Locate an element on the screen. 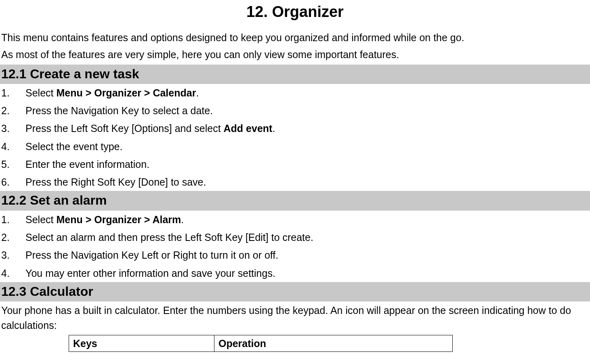 This screenshot has width=590, height=364. list-item: Select the event type. is located at coordinates (296, 146).